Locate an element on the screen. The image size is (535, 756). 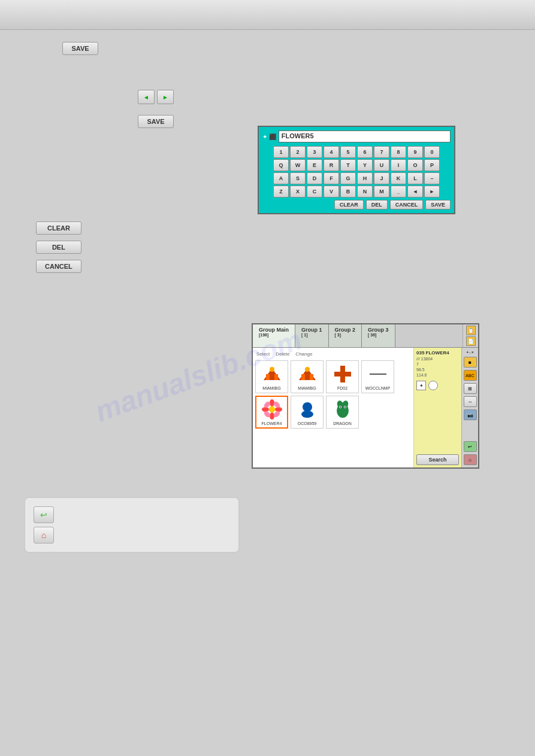
key-A: A is located at coordinates (281, 178).